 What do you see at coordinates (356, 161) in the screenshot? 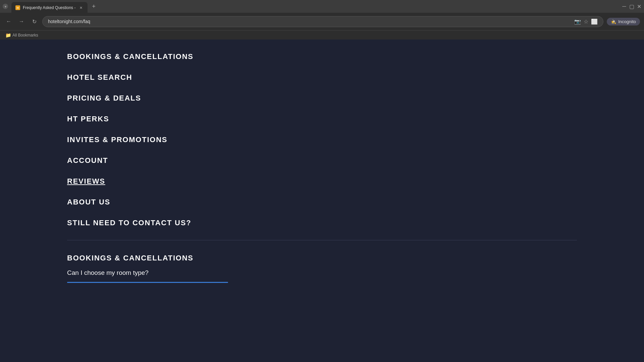
I see `nav-item-account: ACCOUNT` at bounding box center [356, 161].